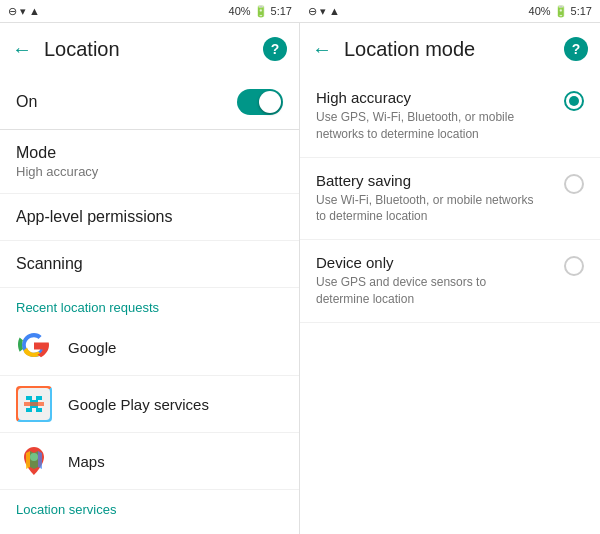 The image size is (600, 534). I want to click on right-time: 5:17, so click(582, 11).